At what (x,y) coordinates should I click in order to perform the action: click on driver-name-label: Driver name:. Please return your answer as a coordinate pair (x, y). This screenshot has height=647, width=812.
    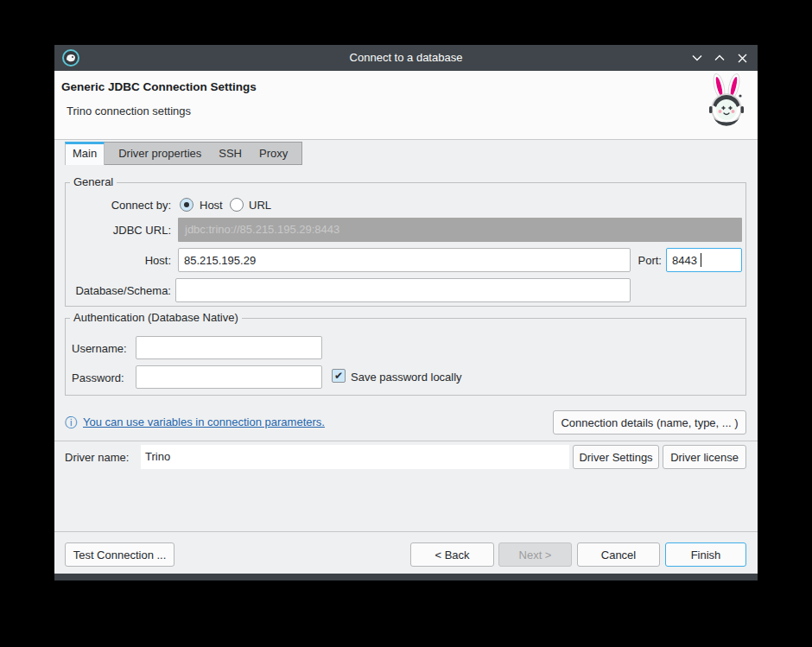
    Looking at the image, I should click on (97, 458).